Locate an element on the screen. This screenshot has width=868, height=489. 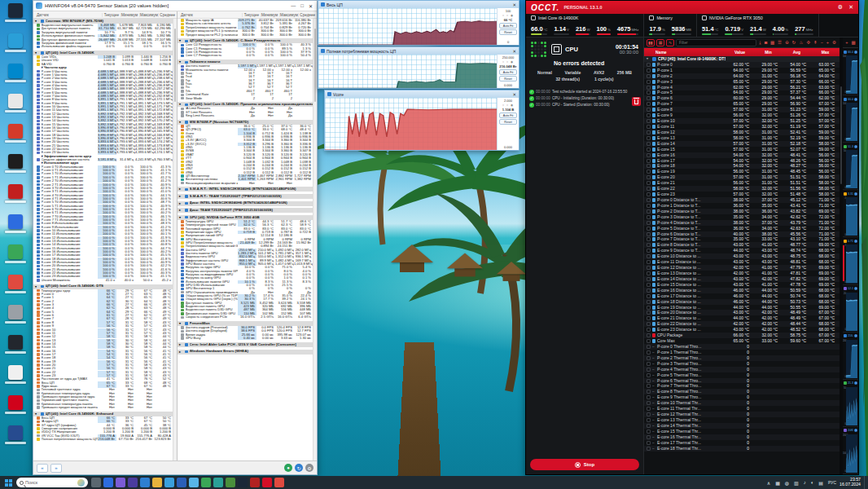
sensor-table-row: E-core 1654.00 °C32.00 °C48.41 °C56.00 °… is located at coordinates (742, 155).